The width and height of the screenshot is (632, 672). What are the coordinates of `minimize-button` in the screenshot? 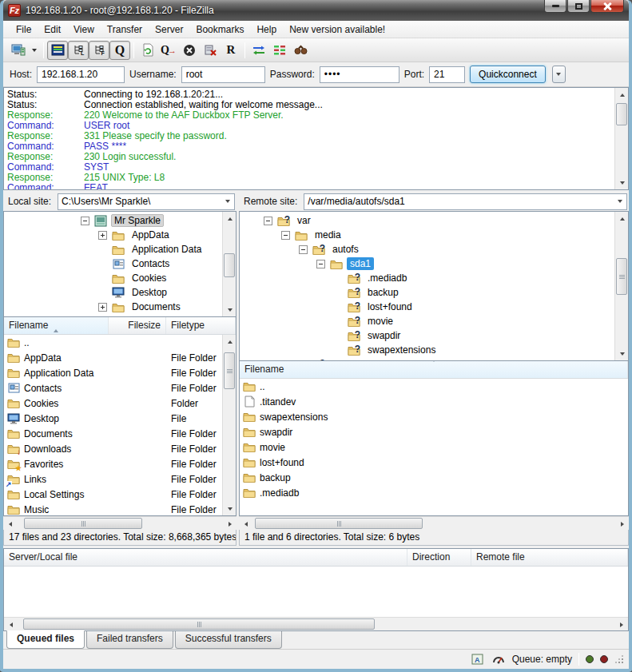 It's located at (555, 6).